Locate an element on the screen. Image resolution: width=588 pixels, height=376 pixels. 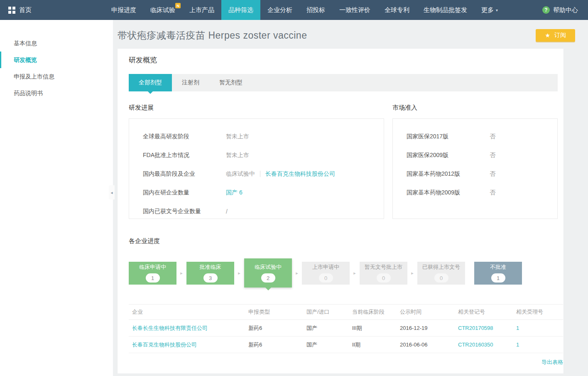
col-acceptance-no: 相关受理号 is located at coordinates (538, 312).